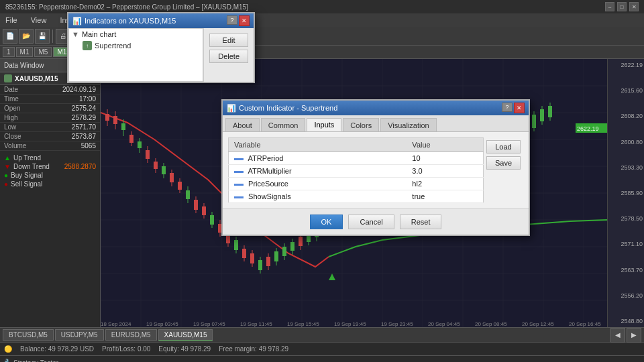  Describe the element at coordinates (445, 158) in the screenshot. I see `atrperiod-value: 10` at that location.